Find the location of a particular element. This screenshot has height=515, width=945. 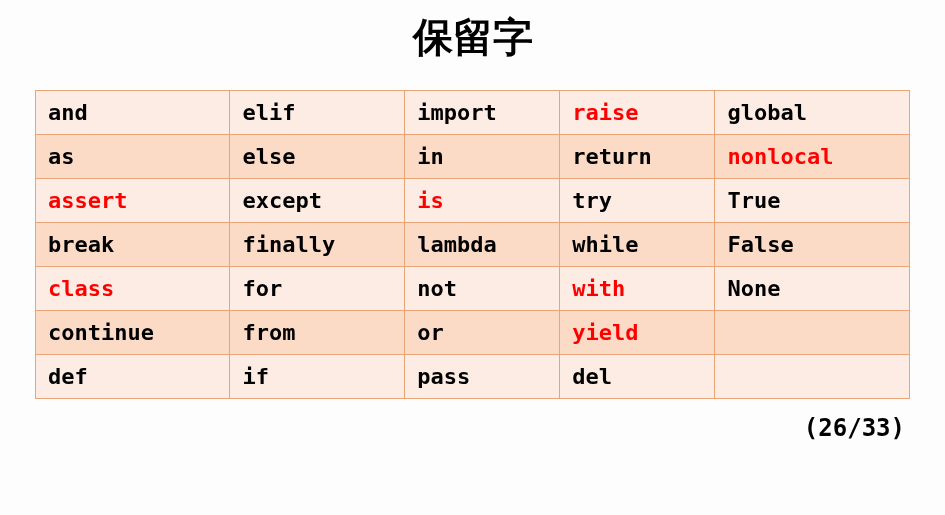

keyword-cell: not is located at coordinates (482, 289).